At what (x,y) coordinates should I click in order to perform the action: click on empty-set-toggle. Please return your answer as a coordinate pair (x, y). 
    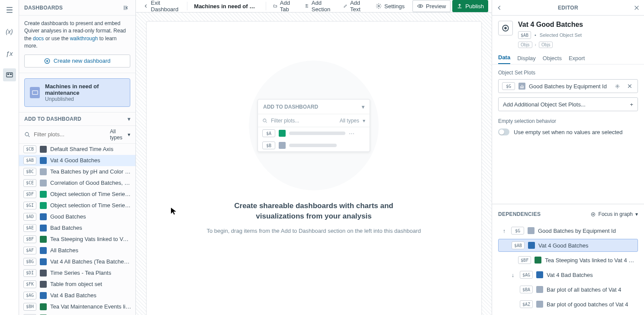
    Looking at the image, I should click on (504, 132).